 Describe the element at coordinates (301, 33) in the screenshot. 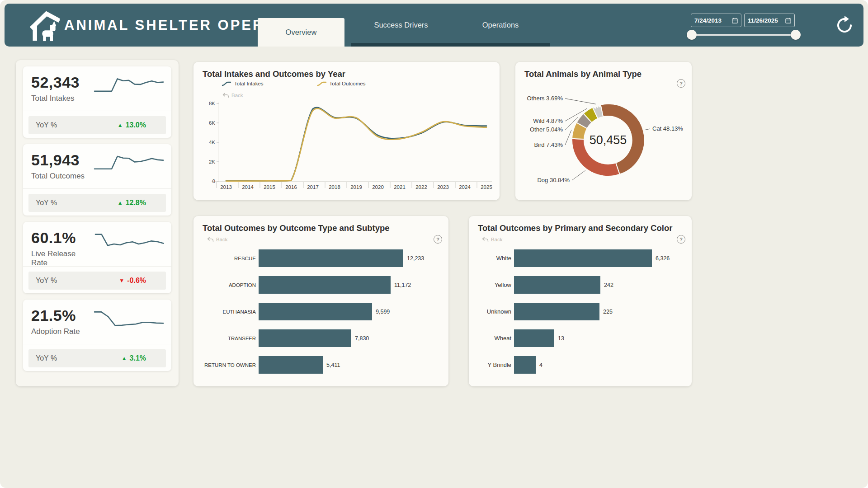

I see `tab-overview-label: Overview` at that location.